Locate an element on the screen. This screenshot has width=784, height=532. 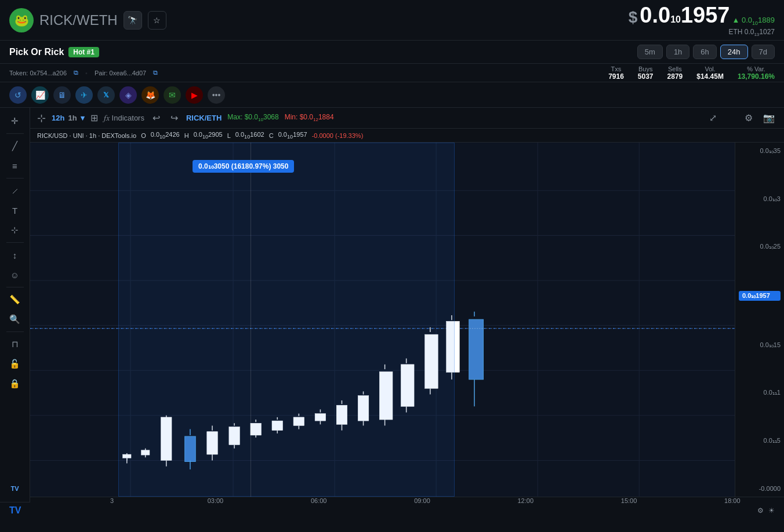
price-level-011: 0.0₁₁1 is located at coordinates (760, 393).